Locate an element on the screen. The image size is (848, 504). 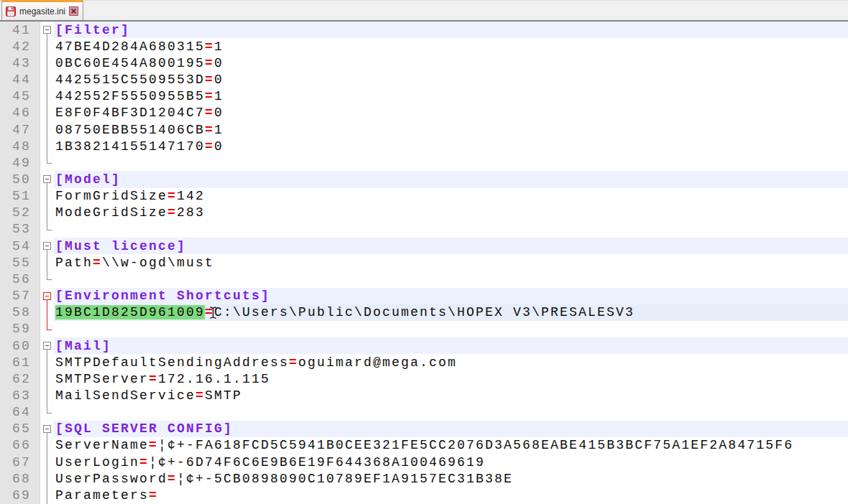
close-icon is located at coordinates (73, 11).